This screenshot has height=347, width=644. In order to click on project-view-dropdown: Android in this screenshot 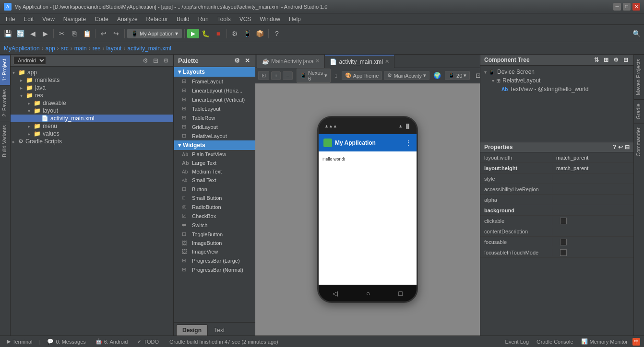, I will do `click(30, 60)`.